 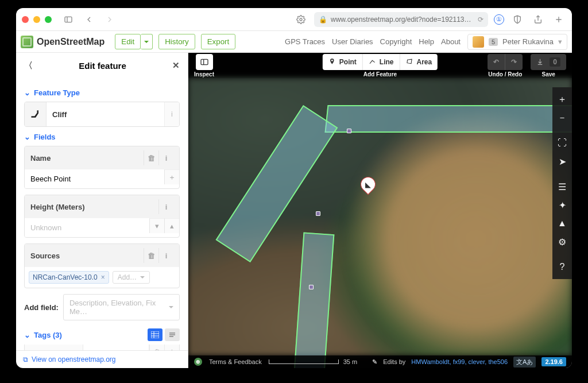 What do you see at coordinates (478, 42) in the screenshot?
I see `avatar` at bounding box center [478, 42].